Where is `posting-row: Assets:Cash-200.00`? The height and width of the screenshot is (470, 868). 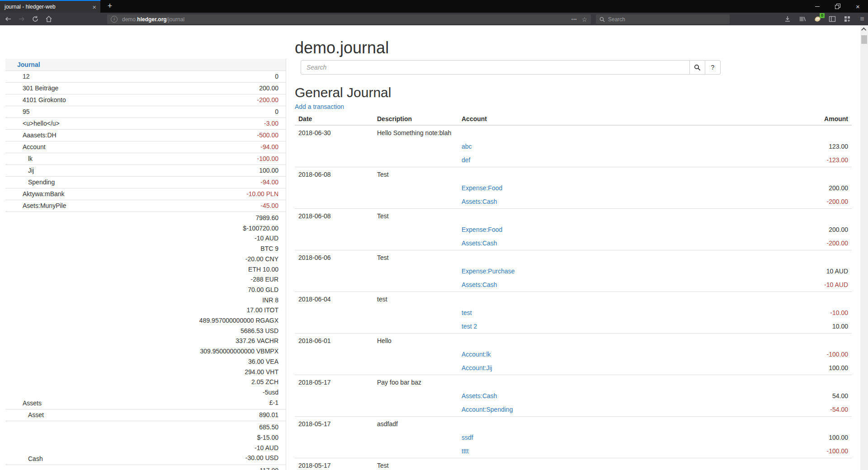 posting-row: Assets:Cash-200.00 is located at coordinates (573, 243).